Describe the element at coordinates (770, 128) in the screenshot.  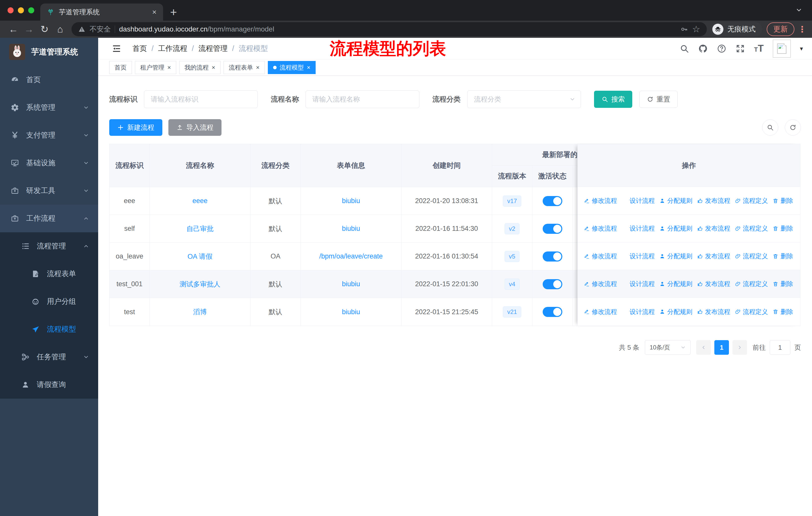
I see `toggle-search-button` at that location.